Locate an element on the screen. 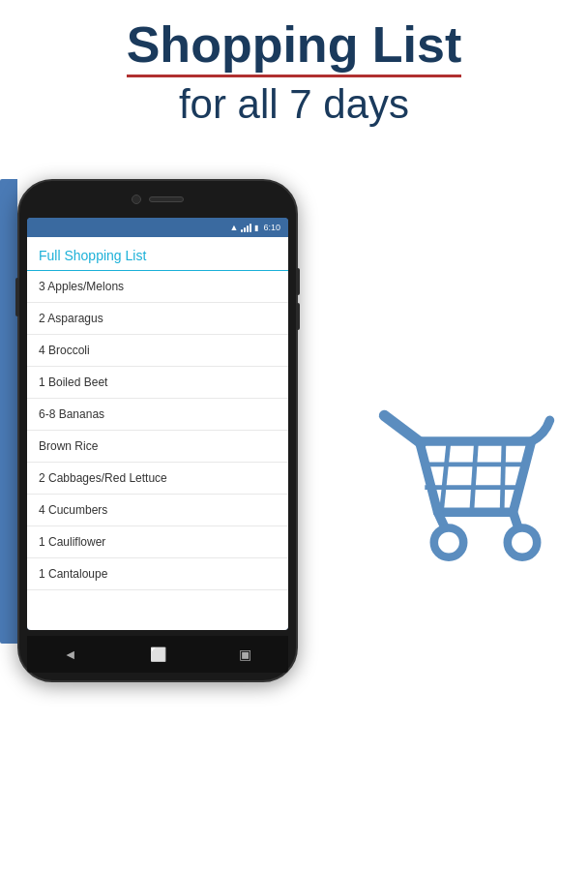 The width and height of the screenshot is (588, 871). front-camera is located at coordinates (136, 199).